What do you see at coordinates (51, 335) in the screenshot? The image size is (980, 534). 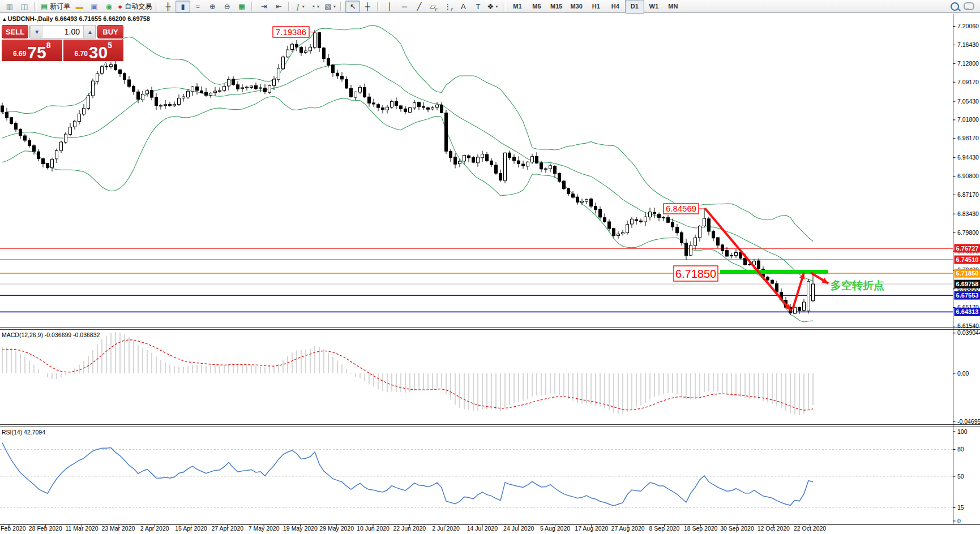 I see `macd-window-label: MACD(12,26,9) -0.036699 -0.036832` at bounding box center [51, 335].